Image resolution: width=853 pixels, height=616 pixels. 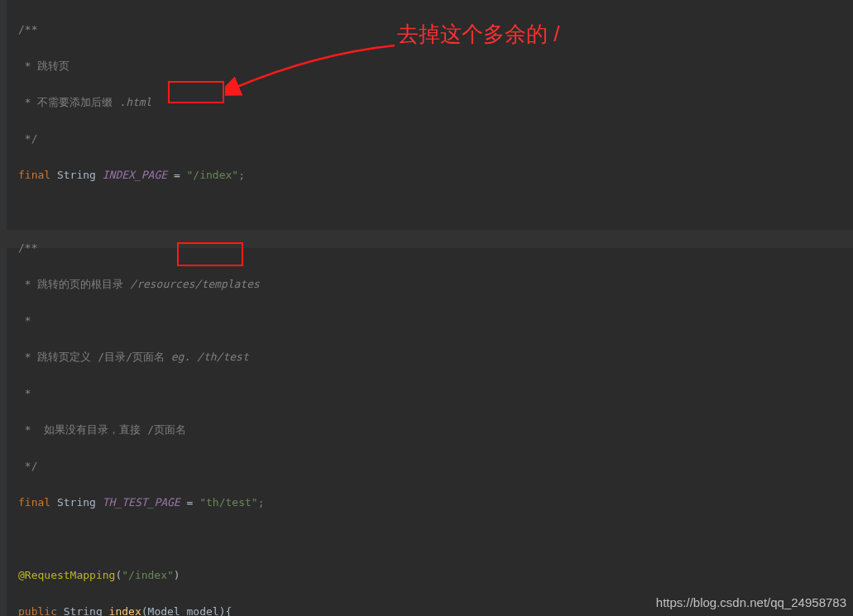 What do you see at coordinates (478, 34) in the screenshot?
I see `annotation-callout-text: 去掉这个多余的 /` at bounding box center [478, 34].